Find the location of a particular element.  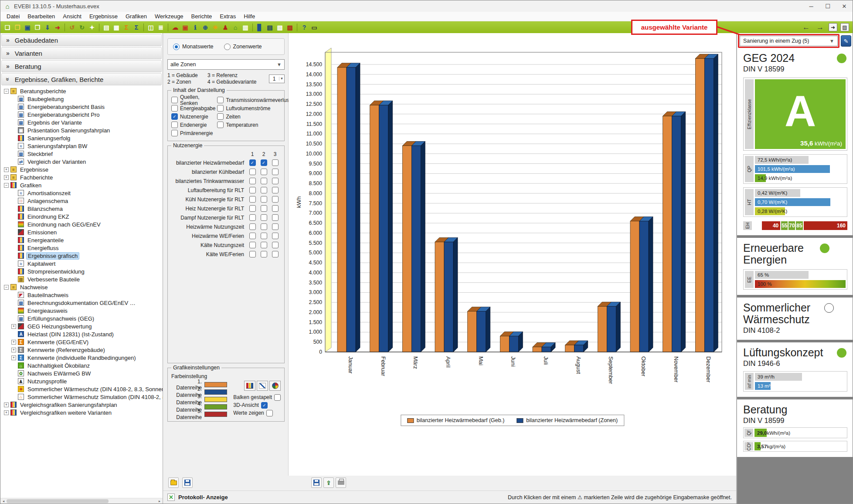

hscroll-right-arrow: ▸ is located at coordinates (160, 501).